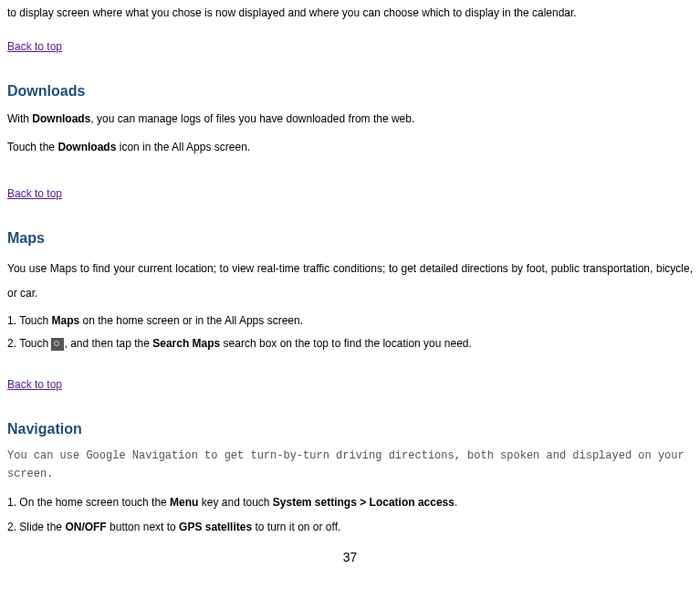 Image resolution: width=700 pixels, height=611 pixels. What do you see at coordinates (215, 527) in the screenshot?
I see `gps-bold: GPS satellites` at bounding box center [215, 527].